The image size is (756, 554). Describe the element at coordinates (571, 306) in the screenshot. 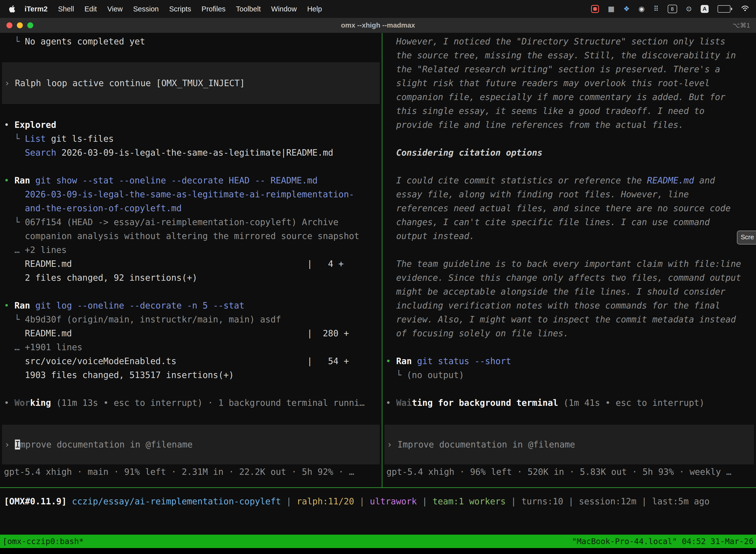

I see `terminal-line: including verification notes with those …` at that location.